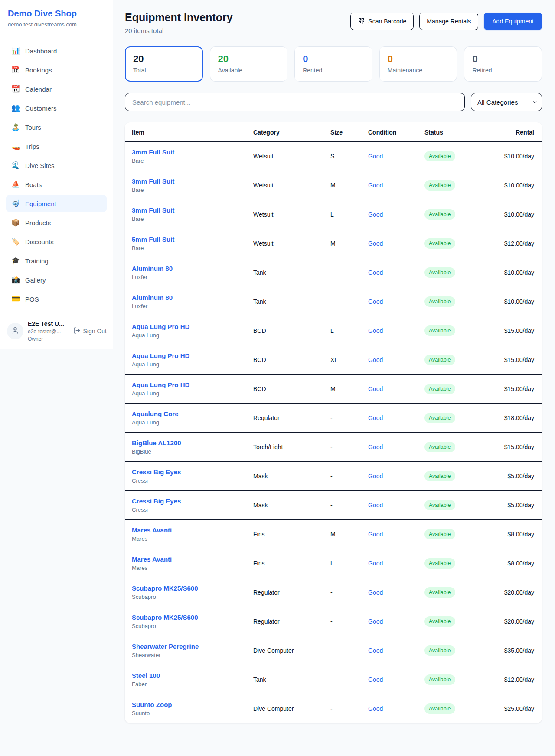  I want to click on item-name-link: 5mm Full Suit, so click(153, 240).